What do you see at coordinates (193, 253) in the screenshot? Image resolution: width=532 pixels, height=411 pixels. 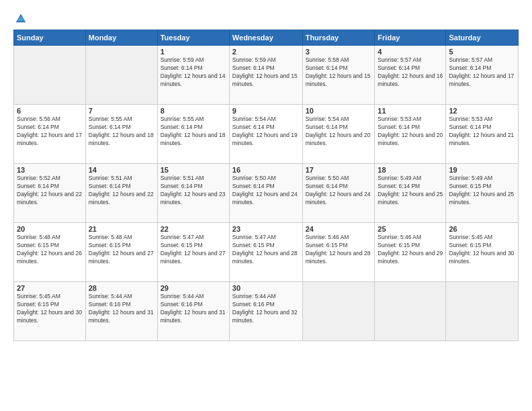 I see `calendar-cell: 22Sunrise: 5:47 AM Sunset: 6:15 PM Dayli…` at bounding box center [193, 253].